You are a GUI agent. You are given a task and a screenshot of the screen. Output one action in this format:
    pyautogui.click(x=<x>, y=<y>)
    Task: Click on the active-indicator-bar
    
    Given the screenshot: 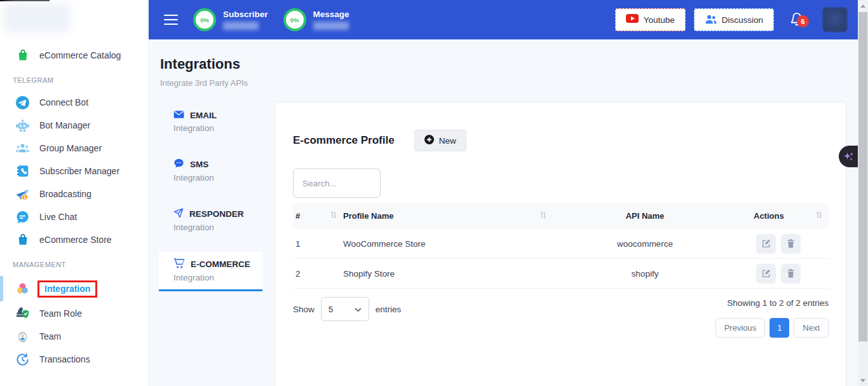 What is the action you would take?
    pyautogui.click(x=1, y=289)
    